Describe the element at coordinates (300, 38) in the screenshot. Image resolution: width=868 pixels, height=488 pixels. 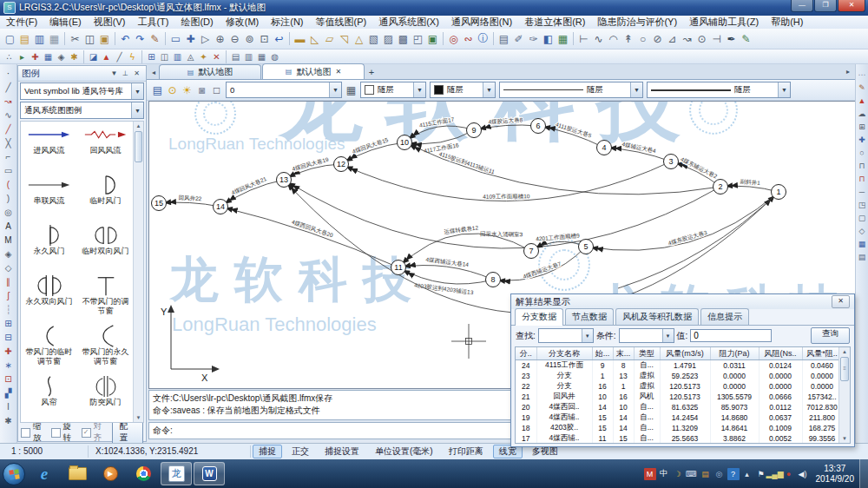
I see `draw-line-button: ▬` at that location.